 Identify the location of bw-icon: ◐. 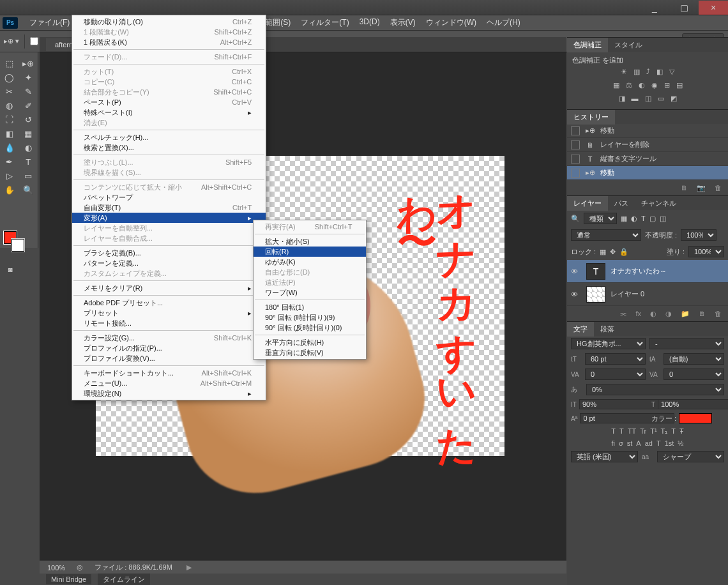
(642, 86).